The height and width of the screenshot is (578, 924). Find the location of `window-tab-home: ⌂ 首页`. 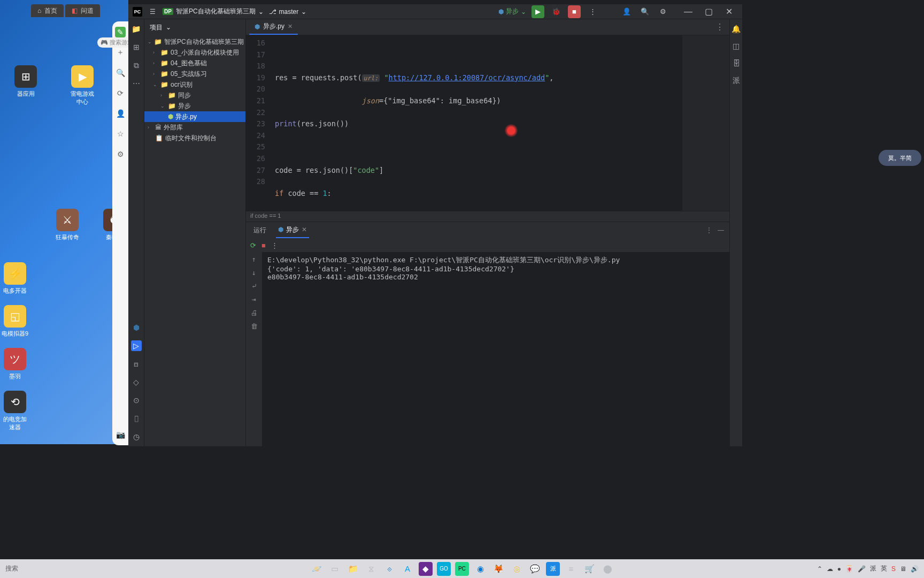

window-tab-home: ⌂ 首页 is located at coordinates (47, 11).